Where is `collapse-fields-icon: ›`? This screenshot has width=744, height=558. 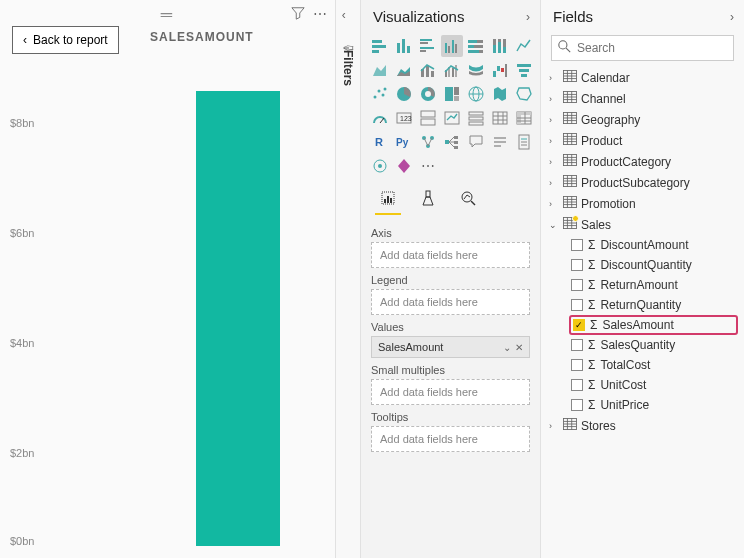
collapse-fields-icon: › is located at coordinates (732, 17).